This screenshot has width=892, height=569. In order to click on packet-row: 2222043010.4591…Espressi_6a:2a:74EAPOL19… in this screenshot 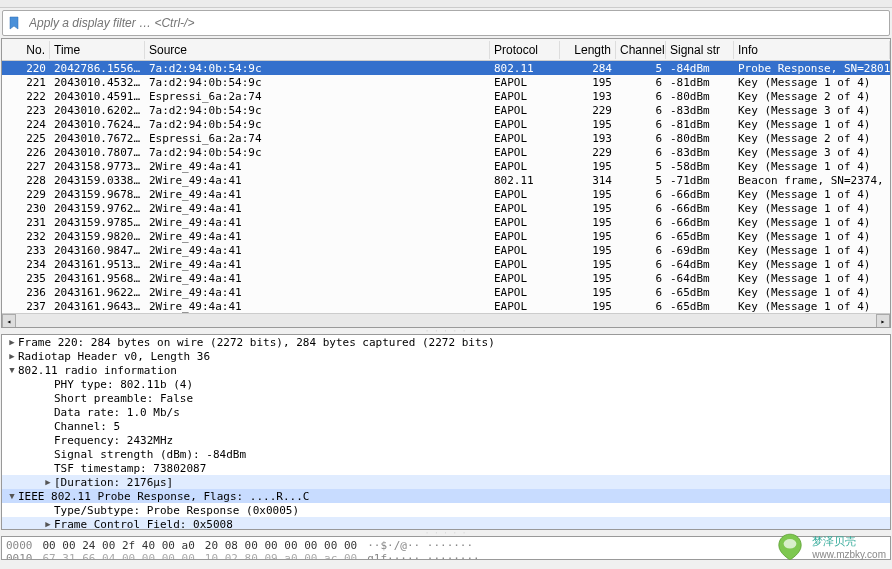, I will do `click(446, 96)`.